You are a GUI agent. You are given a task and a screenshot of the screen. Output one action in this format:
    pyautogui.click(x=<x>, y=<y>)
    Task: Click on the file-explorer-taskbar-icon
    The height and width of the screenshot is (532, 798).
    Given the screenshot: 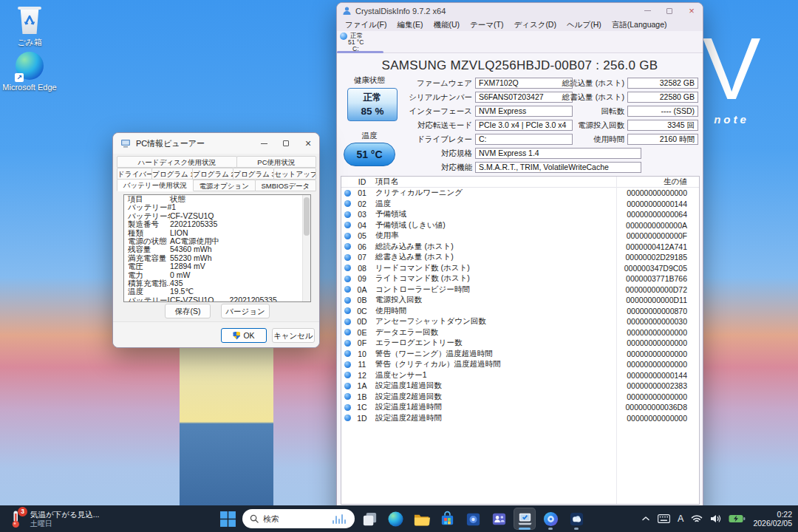 What is the action you would take?
    pyautogui.click(x=421, y=519)
    